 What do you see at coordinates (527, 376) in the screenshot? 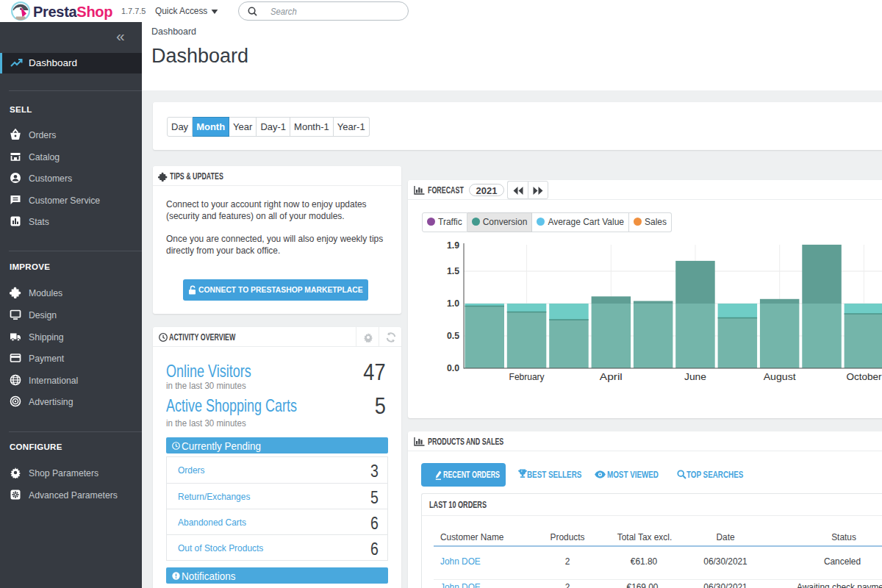
I see `svg-text: February` at bounding box center [527, 376].